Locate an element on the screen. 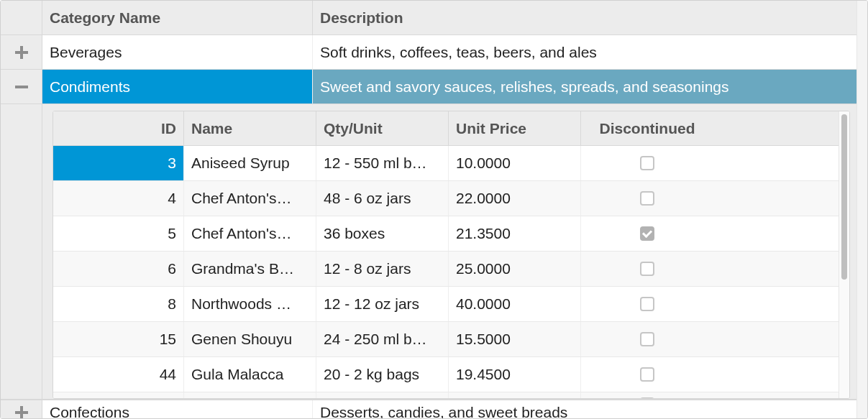 This screenshot has height=419, width=868. detail-cell-name: Sirop d'érable is located at coordinates (250, 395).